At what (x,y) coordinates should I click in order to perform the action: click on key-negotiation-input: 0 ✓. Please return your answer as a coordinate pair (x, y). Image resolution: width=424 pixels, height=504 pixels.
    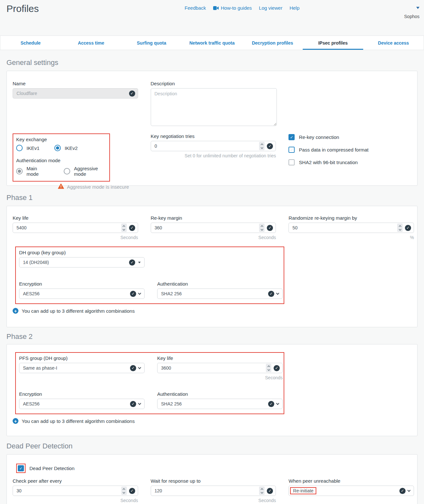
    Looking at the image, I should click on (213, 146).